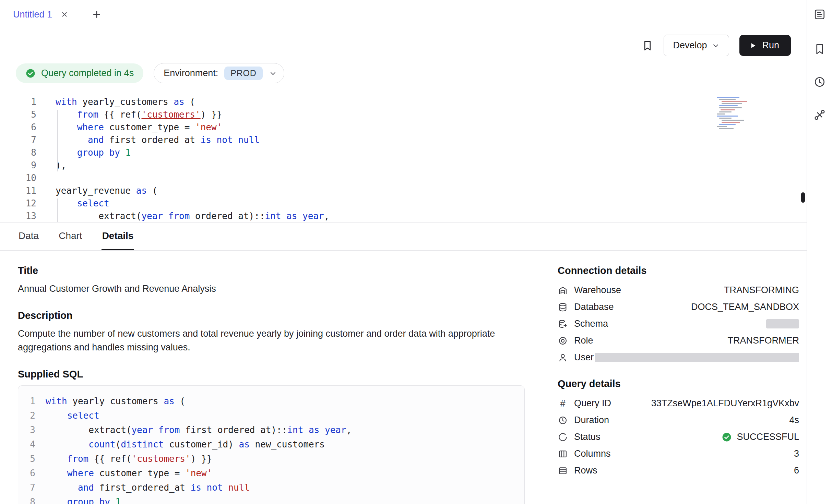  Describe the element at coordinates (594, 307) in the screenshot. I see `detail-label: Database` at that location.